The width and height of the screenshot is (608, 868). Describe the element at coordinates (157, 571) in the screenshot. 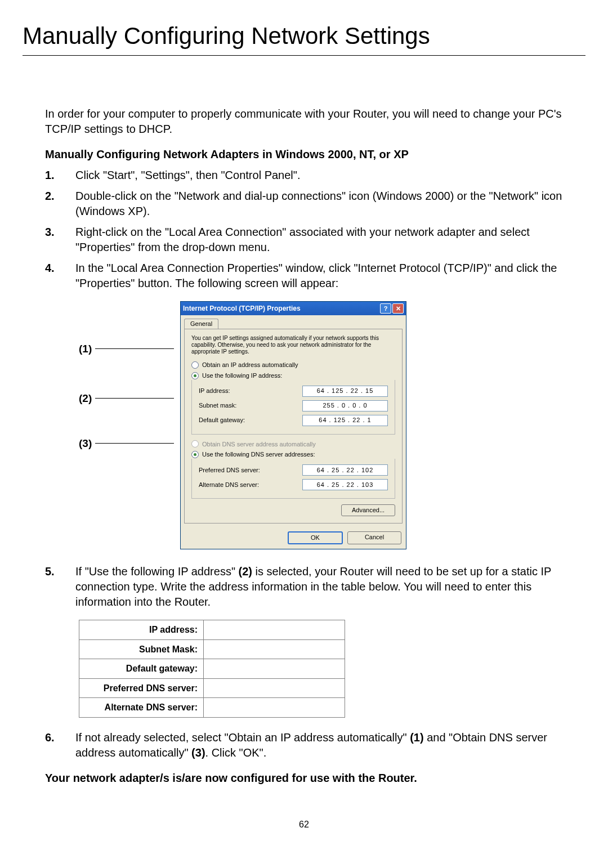

I see `step5-pre: If "Use the following IP address"` at that location.